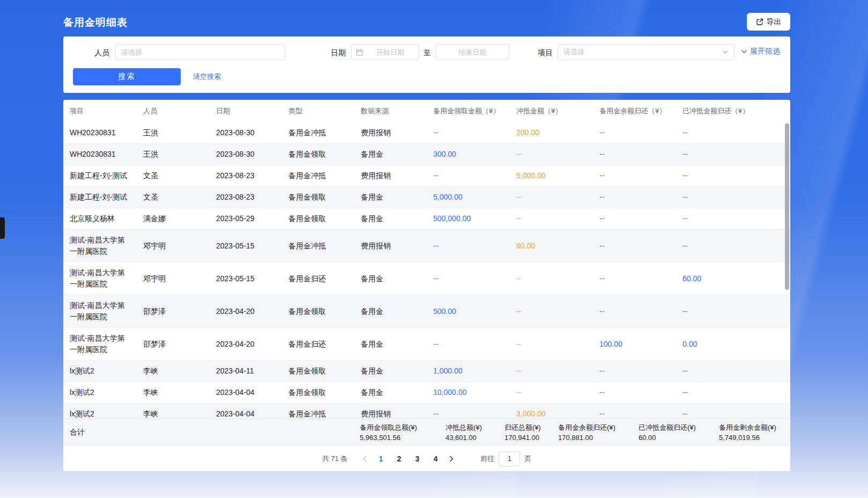 The height and width of the screenshot is (498, 868). What do you see at coordinates (365, 459) in the screenshot?
I see `chevron-left-icon` at bounding box center [365, 459].